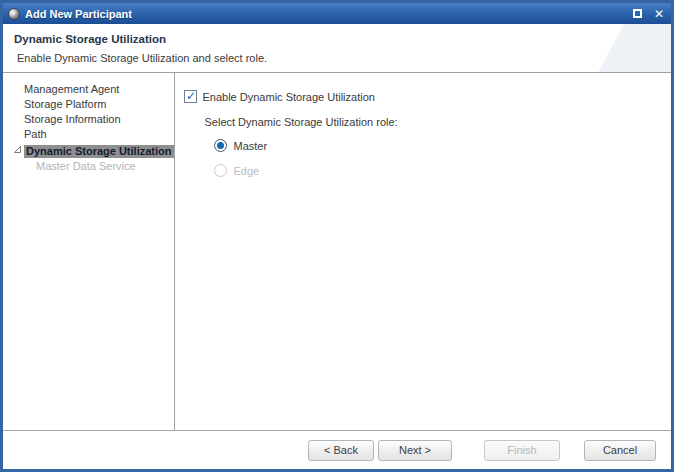  What do you see at coordinates (99, 152) in the screenshot?
I see `sidebar-item-label: Dynamic Storage Utilization` at bounding box center [99, 152].